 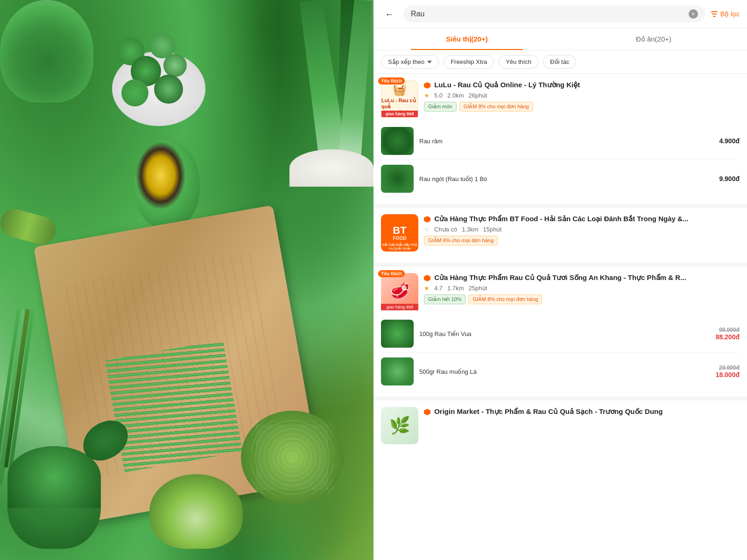 I want to click on verified-icon-an-khang, so click(x=427, y=278).